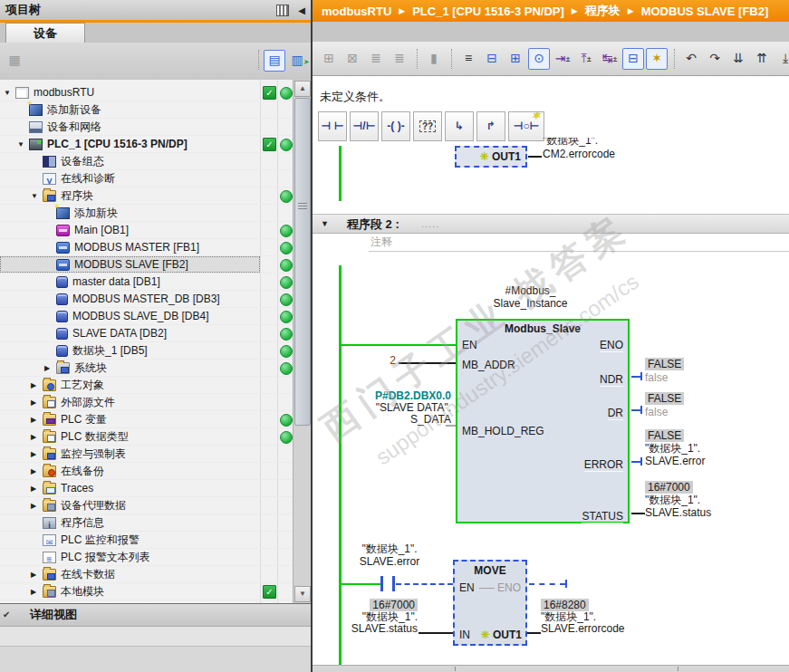  What do you see at coordinates (705, 11) in the screenshot?
I see `breadcrumb-segment: MODBUS SLAVE [FB2]` at bounding box center [705, 11].